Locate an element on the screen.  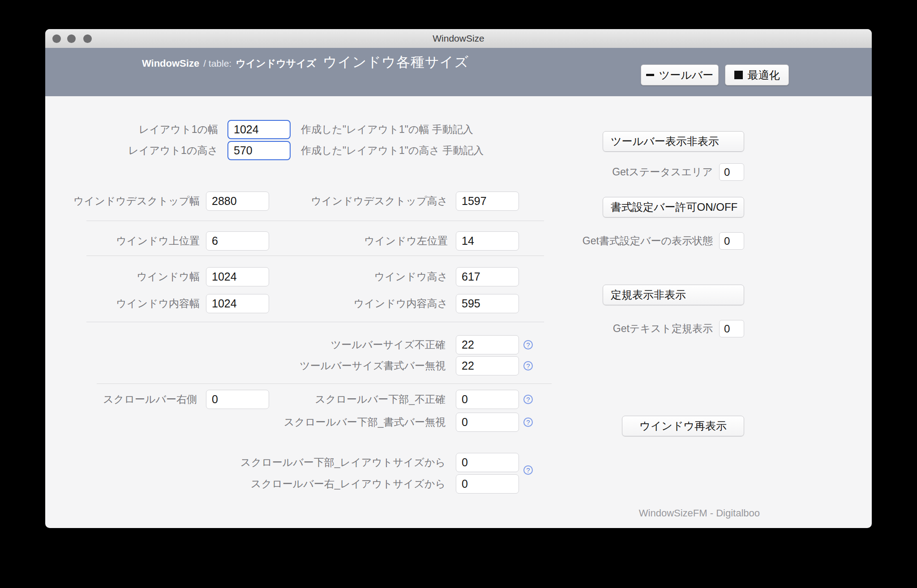
window-title: WindowSize is located at coordinates (458, 38).